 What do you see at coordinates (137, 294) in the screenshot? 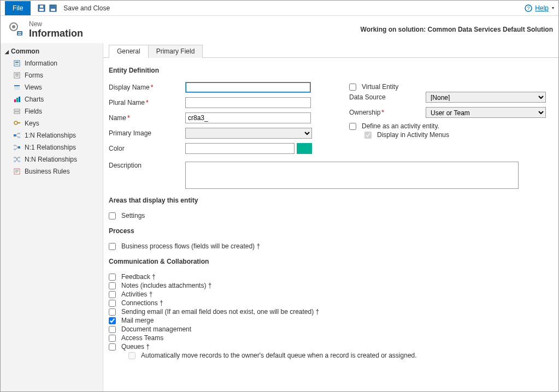
I see `activities-label: Activities †` at bounding box center [137, 294].